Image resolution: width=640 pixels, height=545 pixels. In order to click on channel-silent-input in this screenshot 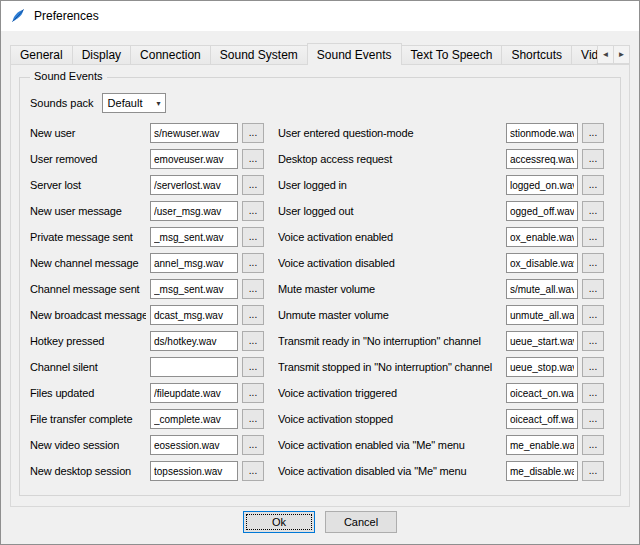, I will do `click(194, 367)`.